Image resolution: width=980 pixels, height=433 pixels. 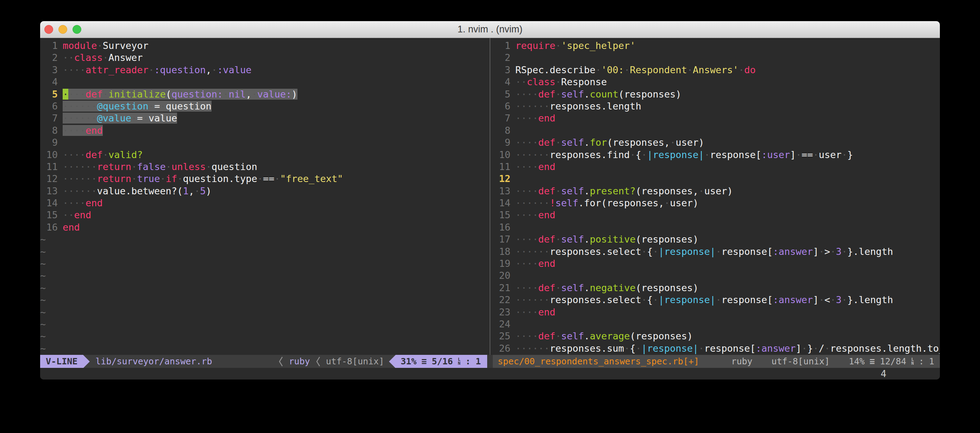 I want to click on line-number: 21, so click(x=501, y=288).